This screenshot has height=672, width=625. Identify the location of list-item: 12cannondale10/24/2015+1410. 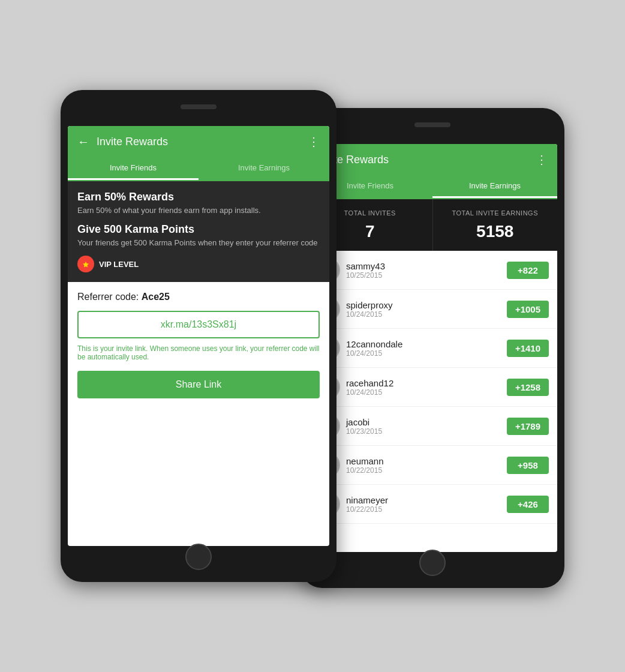
(432, 348).